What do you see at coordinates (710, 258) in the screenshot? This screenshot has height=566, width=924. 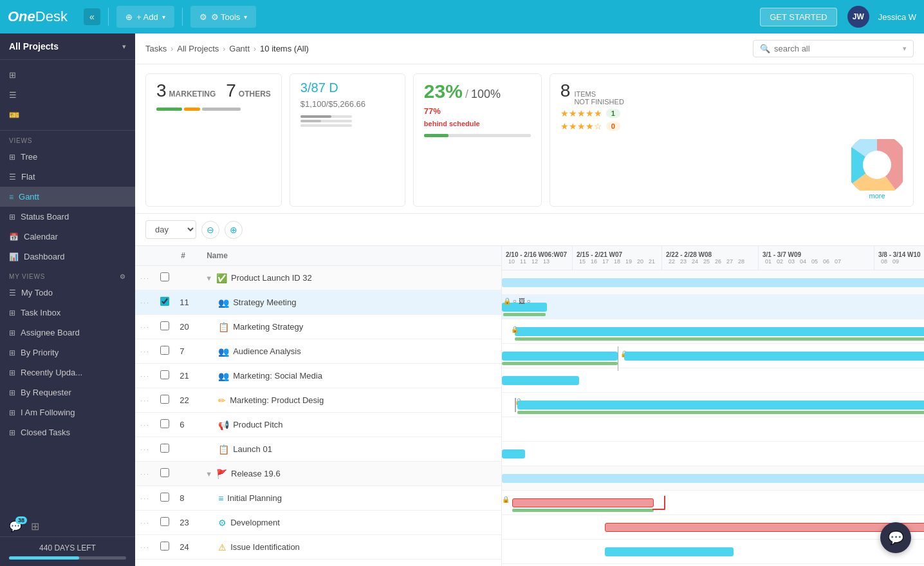 I see `gantt-week-label-3: 2/22 - 2/28 W08 22 23 24 25 26 27 28` at bounding box center [710, 258].